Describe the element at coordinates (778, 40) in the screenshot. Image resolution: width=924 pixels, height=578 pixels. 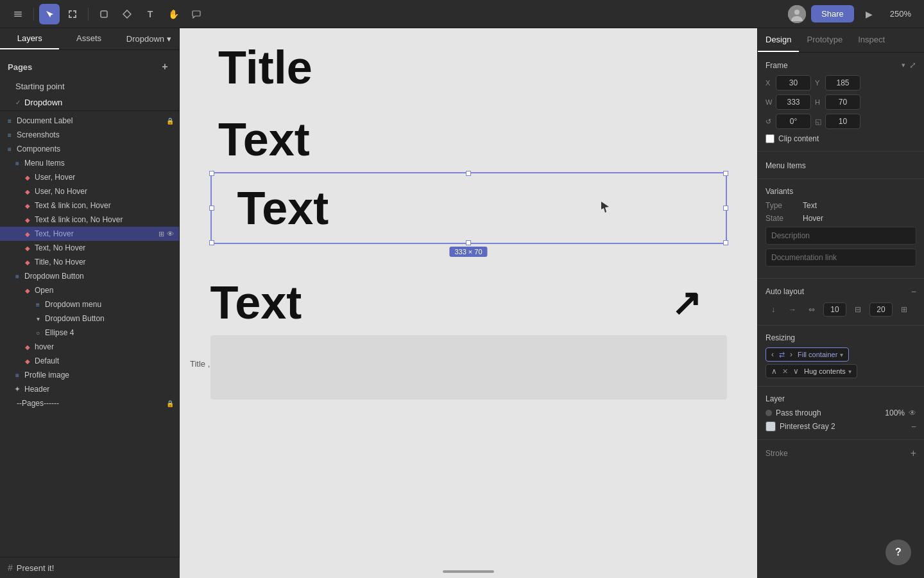
I see `tab-design: Design` at that location.